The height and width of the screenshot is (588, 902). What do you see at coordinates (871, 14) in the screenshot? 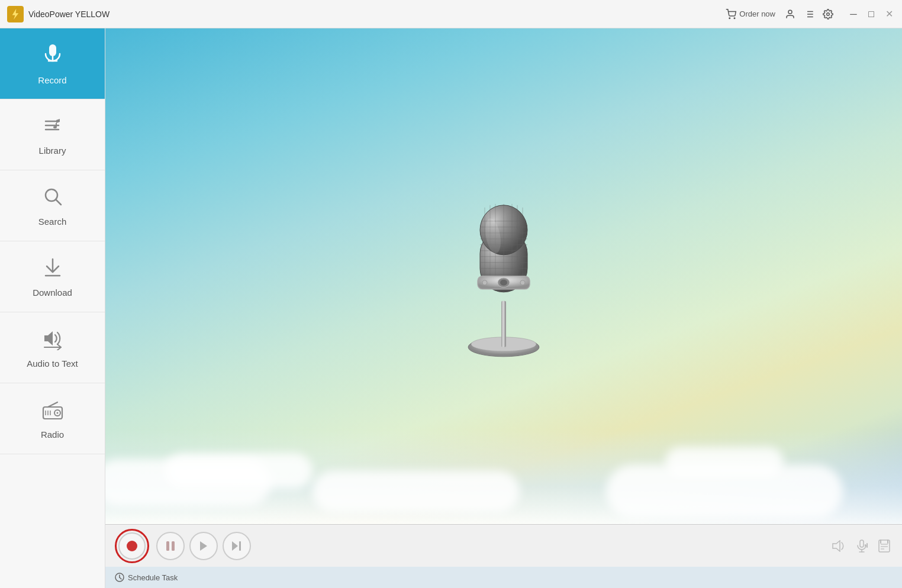
I see `window-controls: ─ □ ✕` at bounding box center [871, 14].